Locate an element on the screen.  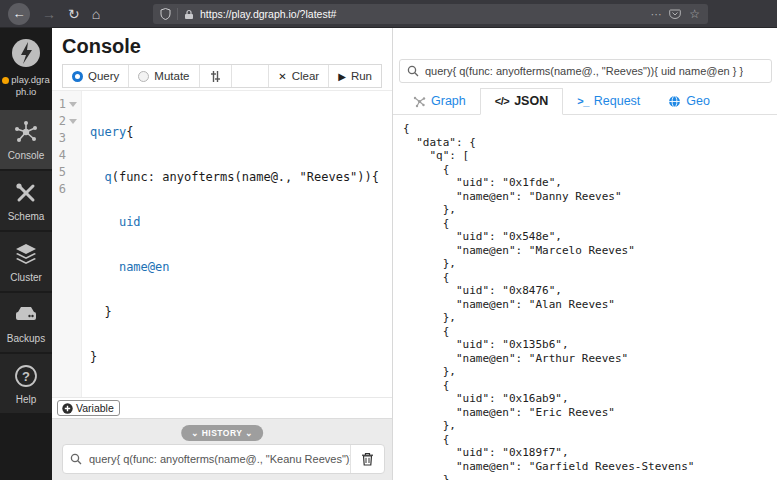
code-brackets-icon: </> is located at coordinates (502, 101).